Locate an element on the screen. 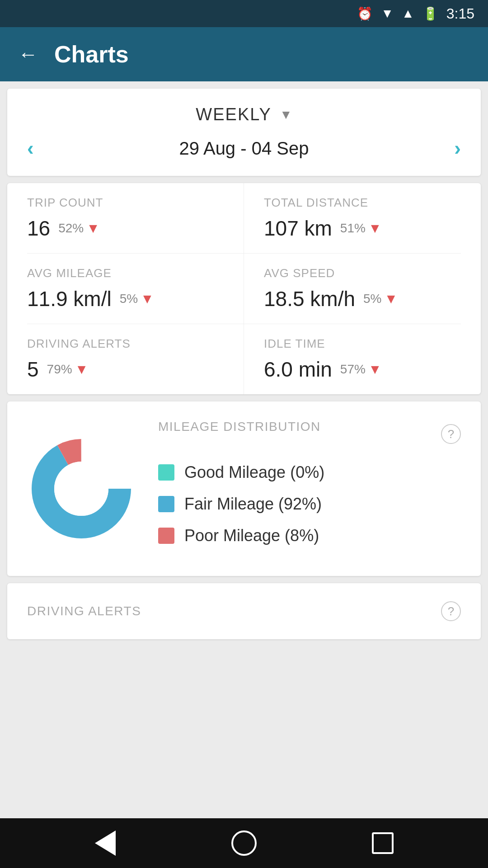 Image resolution: width=488 pixels, height=868 pixels. avg-mileage-value-row: 11.9 km/l 5% ▼ is located at coordinates (128, 299).